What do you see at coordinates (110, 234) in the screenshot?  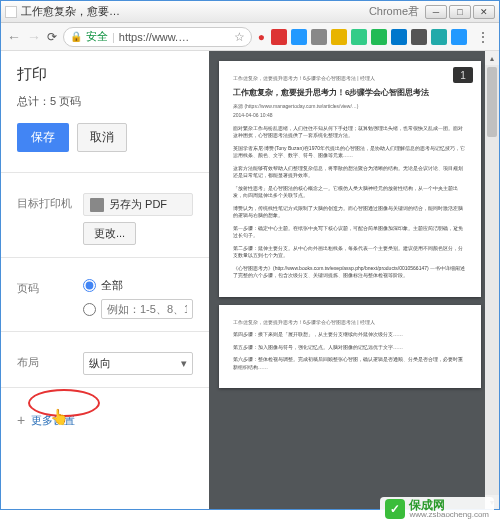 I see `change-destination-button: 更改...` at bounding box center [110, 234].